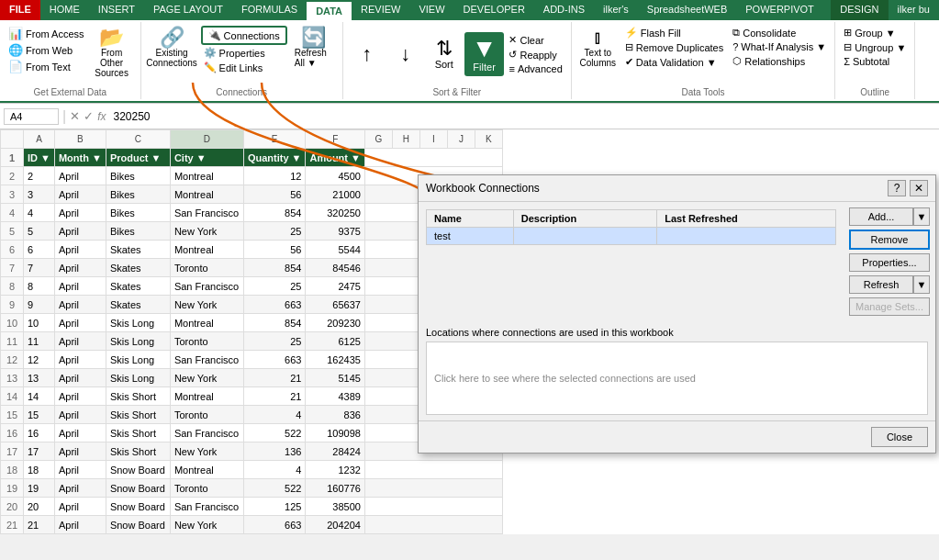 The height and width of the screenshot is (560, 939). I want to click on data-tools-content: ⫾ Text to Columns ⚡ Flash Fill ⊟ Remove …, so click(703, 61).